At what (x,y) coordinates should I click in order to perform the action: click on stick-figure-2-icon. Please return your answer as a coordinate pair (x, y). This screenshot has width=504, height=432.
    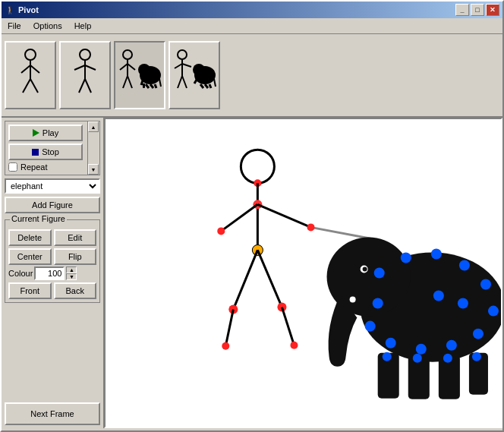
    Looking at the image, I should click on (85, 75).